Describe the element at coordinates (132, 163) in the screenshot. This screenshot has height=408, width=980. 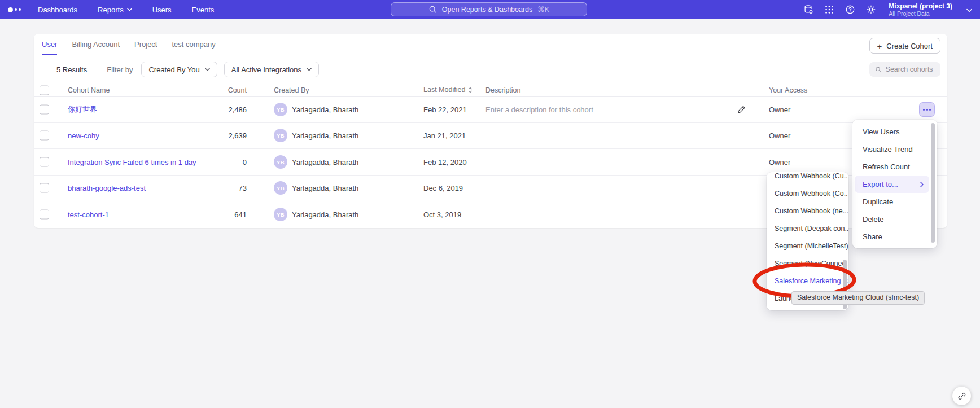
I see `cohort-name-link: Integration Sync Failed 6 times in 1 day` at that location.